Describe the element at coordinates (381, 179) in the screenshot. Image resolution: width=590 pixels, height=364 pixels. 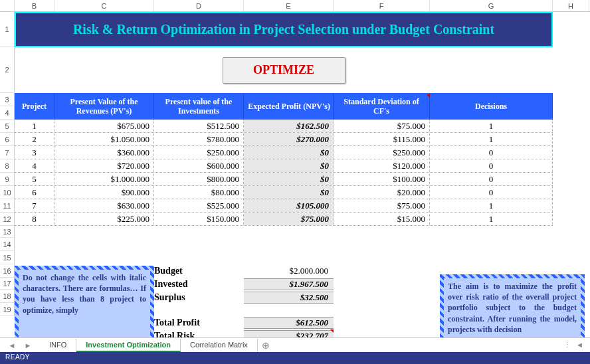
I see `cell-sd: $100.000` at that location.